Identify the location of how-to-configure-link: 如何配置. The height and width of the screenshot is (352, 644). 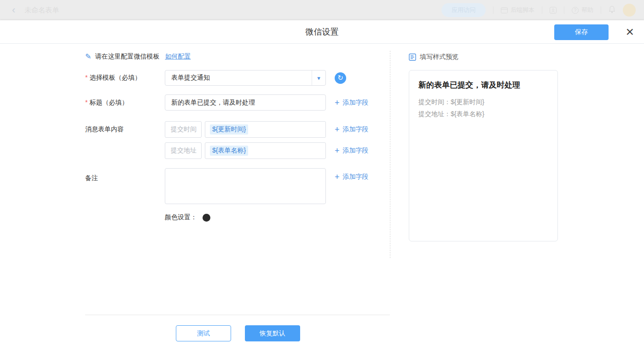
(178, 57).